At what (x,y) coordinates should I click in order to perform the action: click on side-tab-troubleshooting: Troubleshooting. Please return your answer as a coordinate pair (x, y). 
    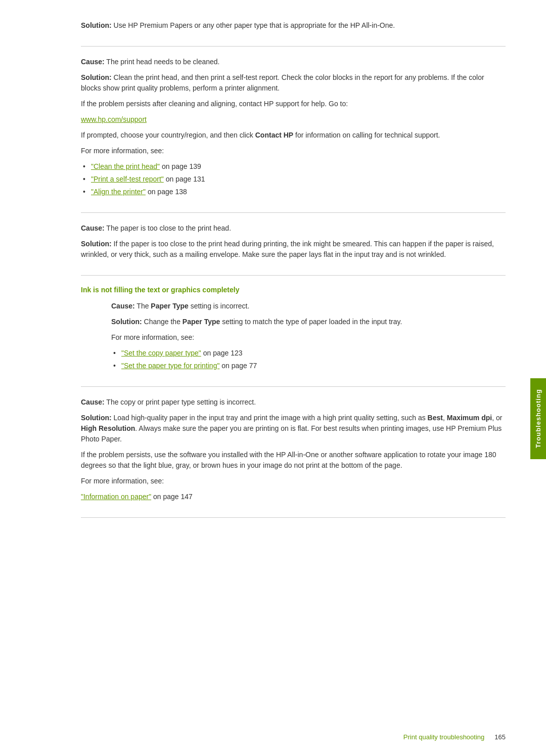
    Looking at the image, I should click on (538, 419).